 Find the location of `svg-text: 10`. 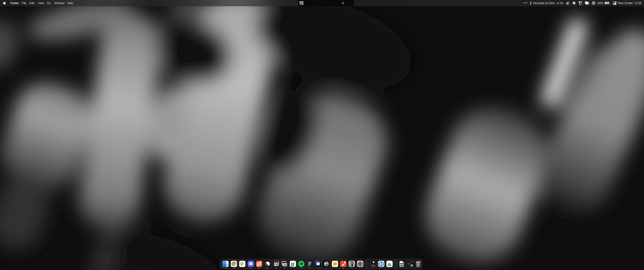

svg-text: 10 is located at coordinates (285, 265).